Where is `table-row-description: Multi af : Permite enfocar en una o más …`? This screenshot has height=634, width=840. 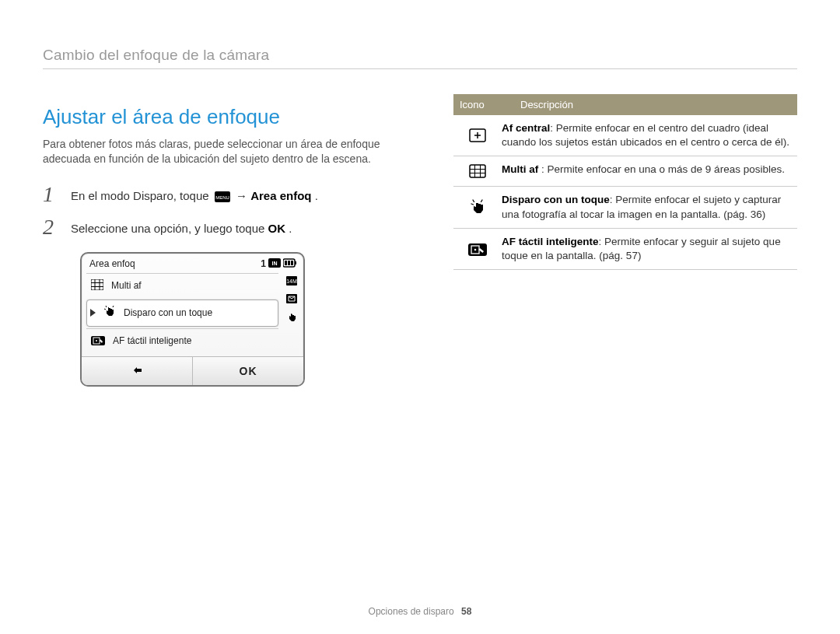
table-row-description: Multi af : Permite enfocar en una o más … is located at coordinates (649, 171).